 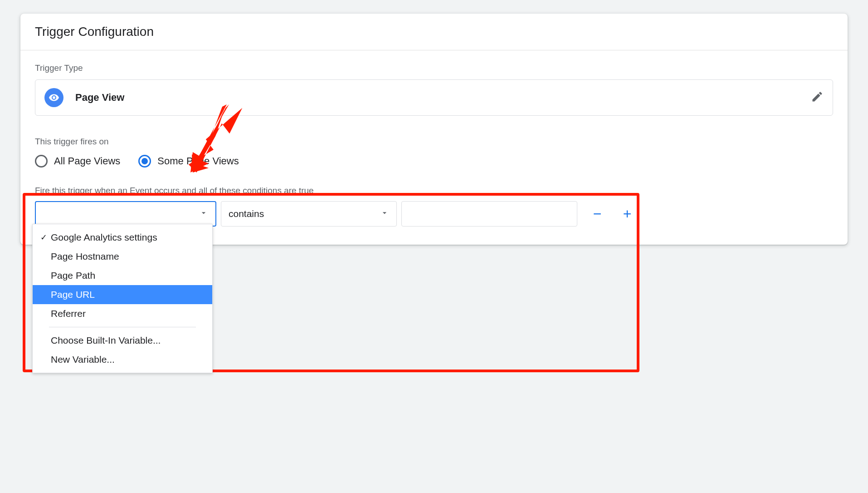 I want to click on fires-on-label: This trigger fires on, so click(x=434, y=142).